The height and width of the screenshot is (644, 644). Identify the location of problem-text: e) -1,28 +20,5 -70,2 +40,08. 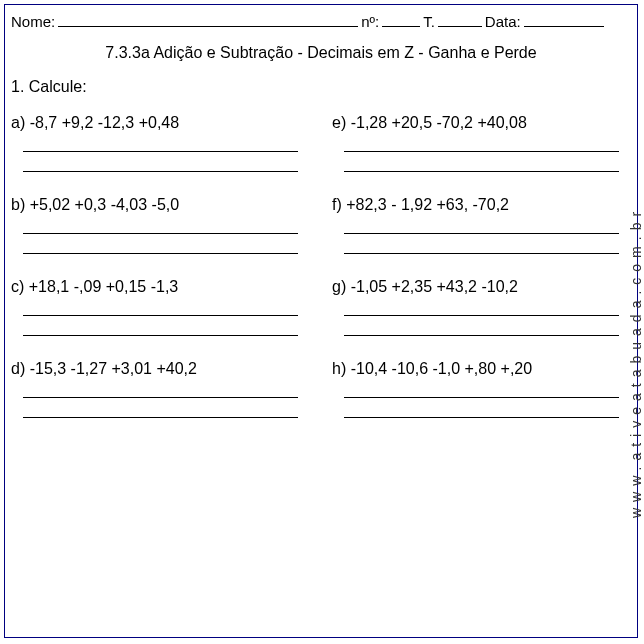
(482, 123).